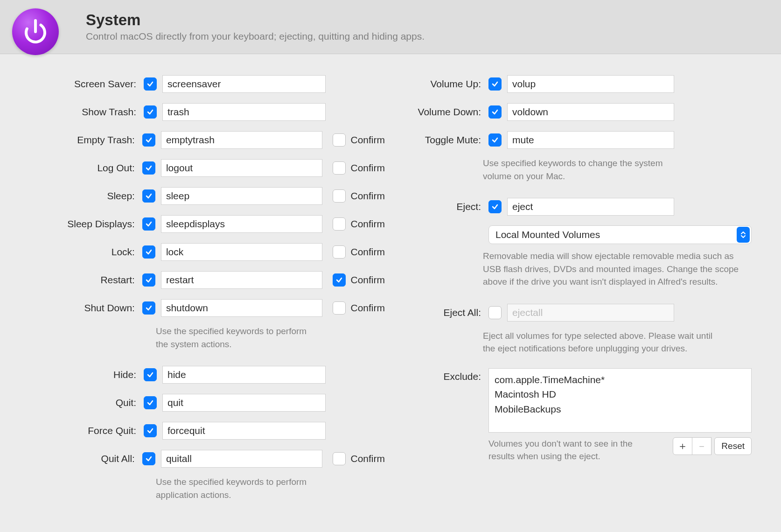 Image resolution: width=781 pixels, height=532 pixels. What do you see at coordinates (71, 196) in the screenshot?
I see `sleep-label: Sleep:` at bounding box center [71, 196].